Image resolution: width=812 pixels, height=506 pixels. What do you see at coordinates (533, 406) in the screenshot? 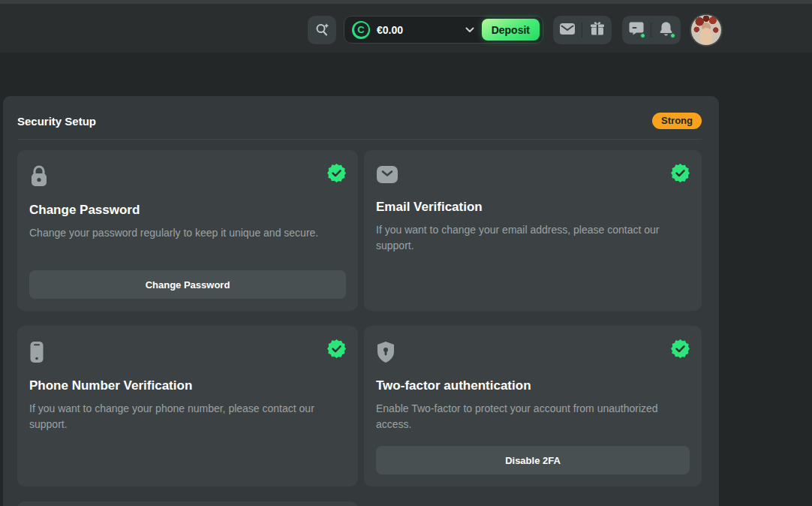
I see `card-two-factor: Two-factor authentication Enable Two-fac…` at bounding box center [533, 406].